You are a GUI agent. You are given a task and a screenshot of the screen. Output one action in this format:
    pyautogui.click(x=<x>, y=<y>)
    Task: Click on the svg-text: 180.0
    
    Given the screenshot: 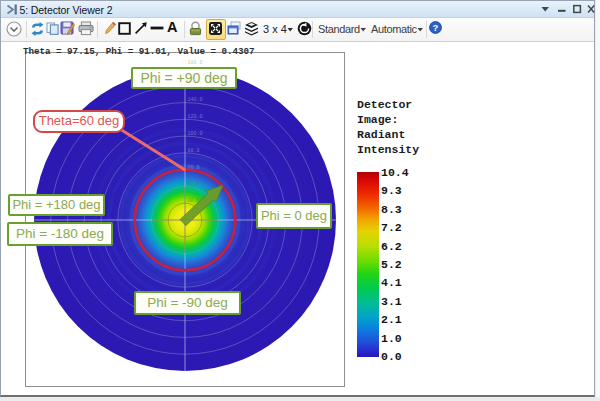 What is the action you would take?
    pyautogui.click(x=196, y=63)
    